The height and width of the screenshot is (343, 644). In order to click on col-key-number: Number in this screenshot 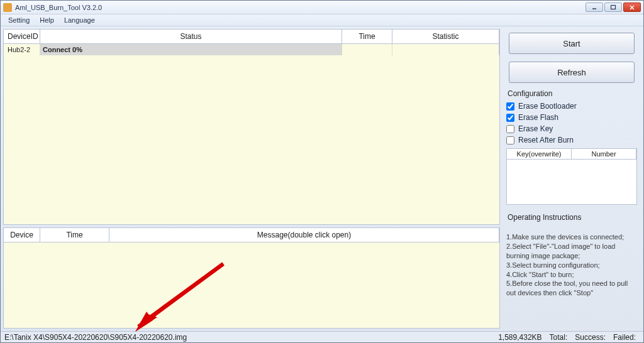, I will do `click(604, 155)`.